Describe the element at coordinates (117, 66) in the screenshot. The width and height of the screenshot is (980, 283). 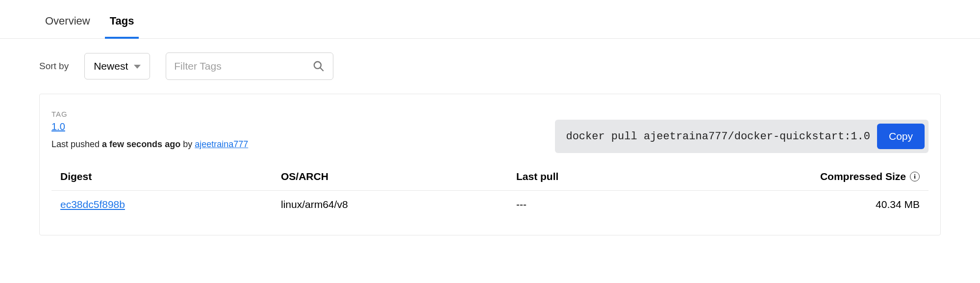
I see `sort-dropdown: Newest` at that location.